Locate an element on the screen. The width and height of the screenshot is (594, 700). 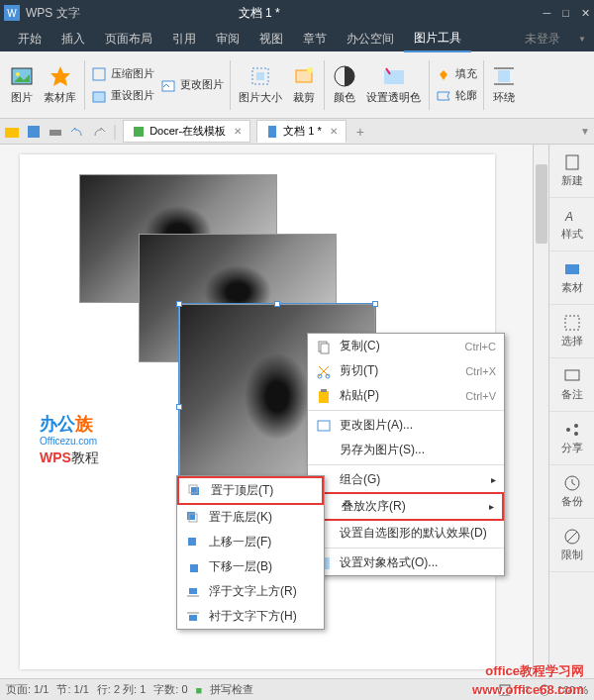
crop-icon is located at coordinates (304, 76).